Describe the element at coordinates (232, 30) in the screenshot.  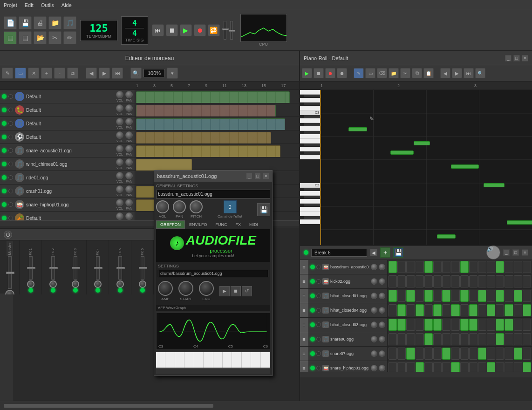
I see `pitch-slider-track` at that location.